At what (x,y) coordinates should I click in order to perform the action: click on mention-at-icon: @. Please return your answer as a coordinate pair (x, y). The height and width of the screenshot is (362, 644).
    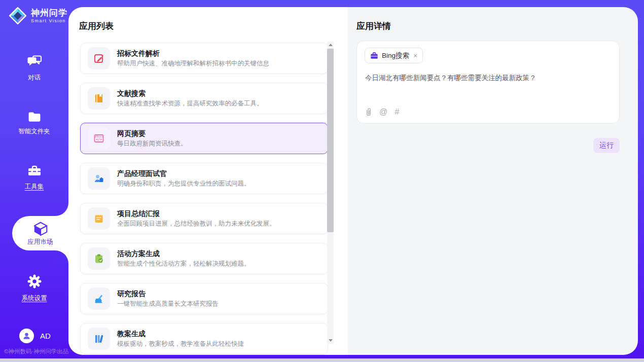
    Looking at the image, I should click on (383, 112).